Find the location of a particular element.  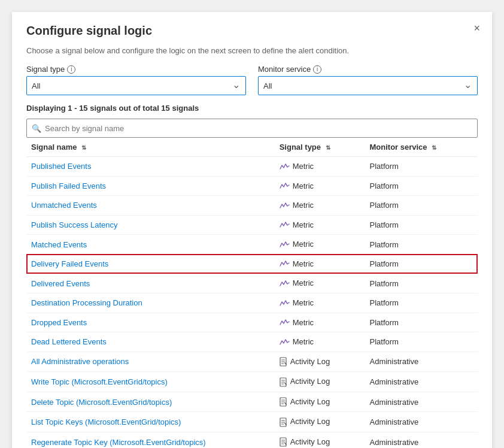

signal-name-link: Published Events is located at coordinates (61, 167).